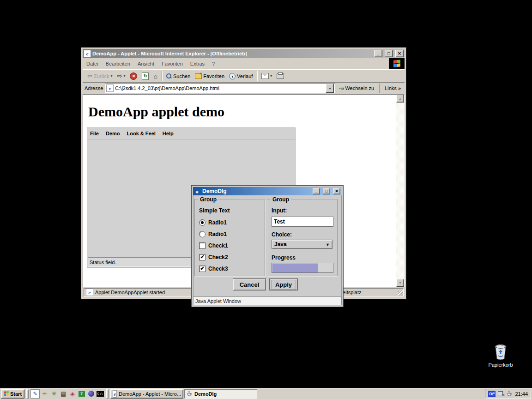  Describe the element at coordinates (220, 88) in the screenshot. I see `address-field-wrap` at that location.